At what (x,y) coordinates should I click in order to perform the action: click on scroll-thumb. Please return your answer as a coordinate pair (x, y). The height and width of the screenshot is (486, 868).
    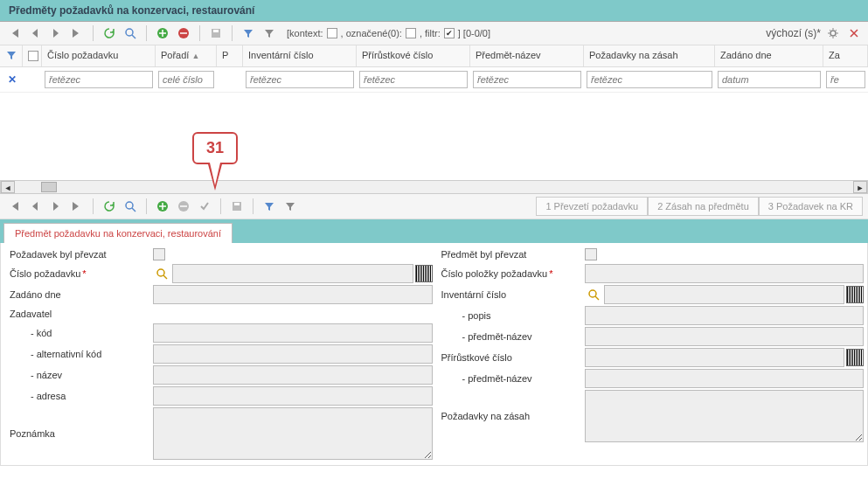
    Looking at the image, I should click on (49, 187).